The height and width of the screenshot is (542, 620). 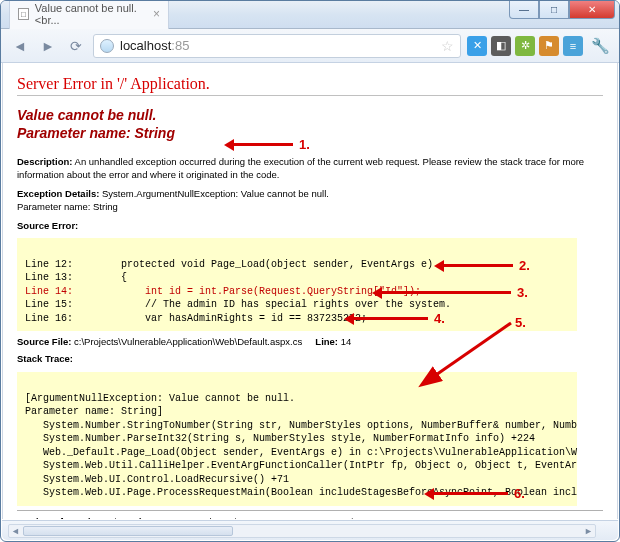 I want to click on extension-icon-1: ✕, so click(x=477, y=46).